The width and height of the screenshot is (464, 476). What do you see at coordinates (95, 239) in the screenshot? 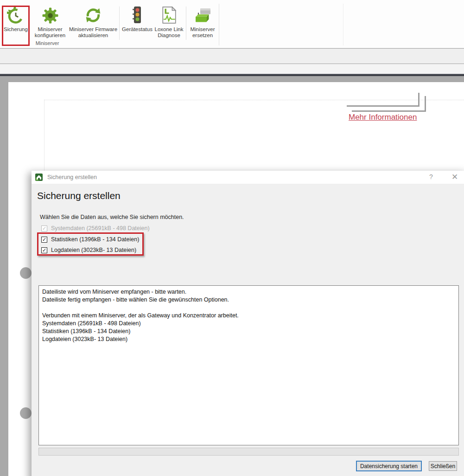
I see `checkbox-label: Statistiken (1396kB - 134 Dateien)` at bounding box center [95, 239].